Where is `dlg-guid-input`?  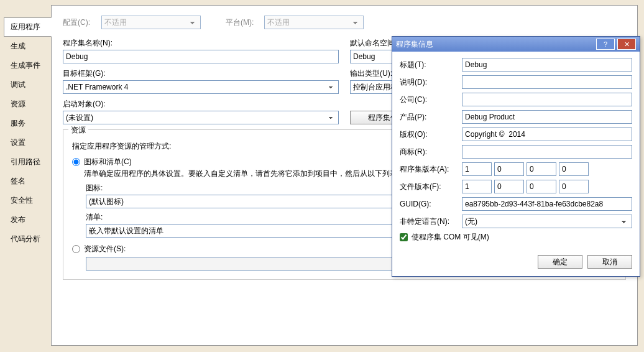
dlg-guid-input is located at coordinates (547, 204).